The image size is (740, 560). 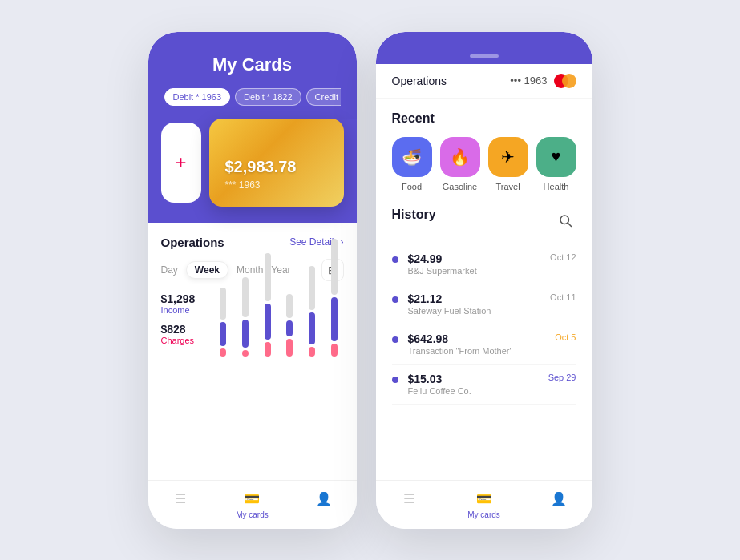 What do you see at coordinates (419, 81) in the screenshot?
I see `right-ops-title: Operations` at bounding box center [419, 81].